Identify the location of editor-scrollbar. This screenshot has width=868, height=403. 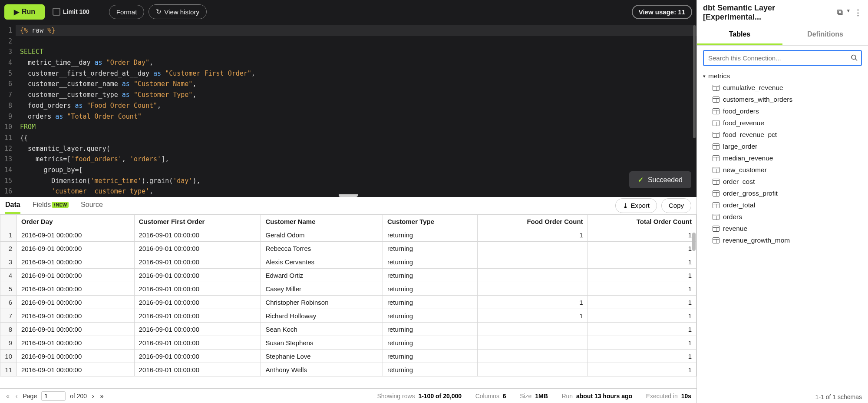
(694, 82).